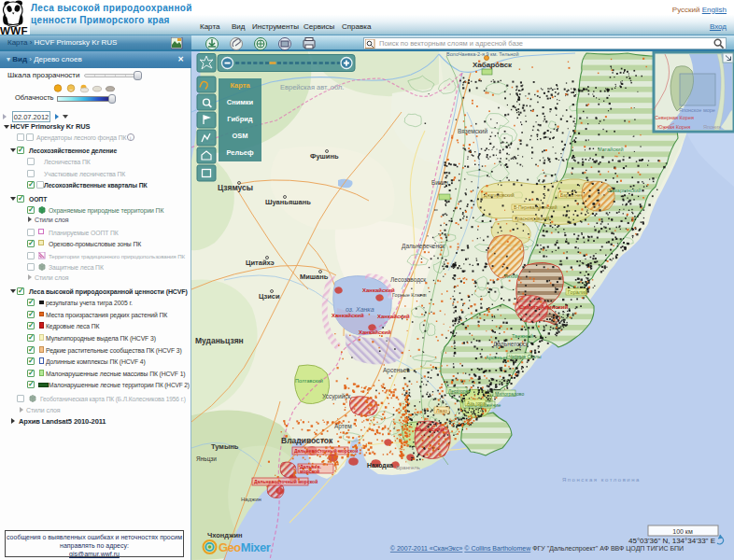 The image size is (734, 560). Describe the element at coordinates (611, 149) in the screenshot. I see `svg-text: Матайский` at that location.